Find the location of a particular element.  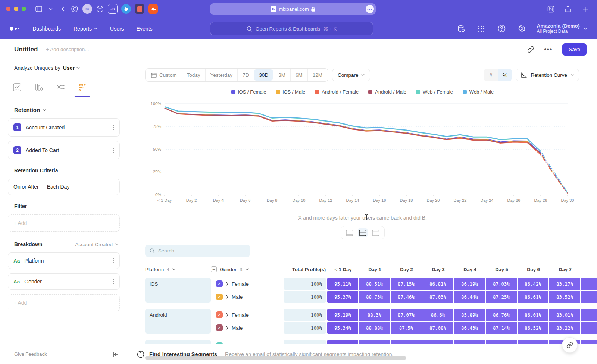

pinned-app-bird-icon is located at coordinates (126, 9).